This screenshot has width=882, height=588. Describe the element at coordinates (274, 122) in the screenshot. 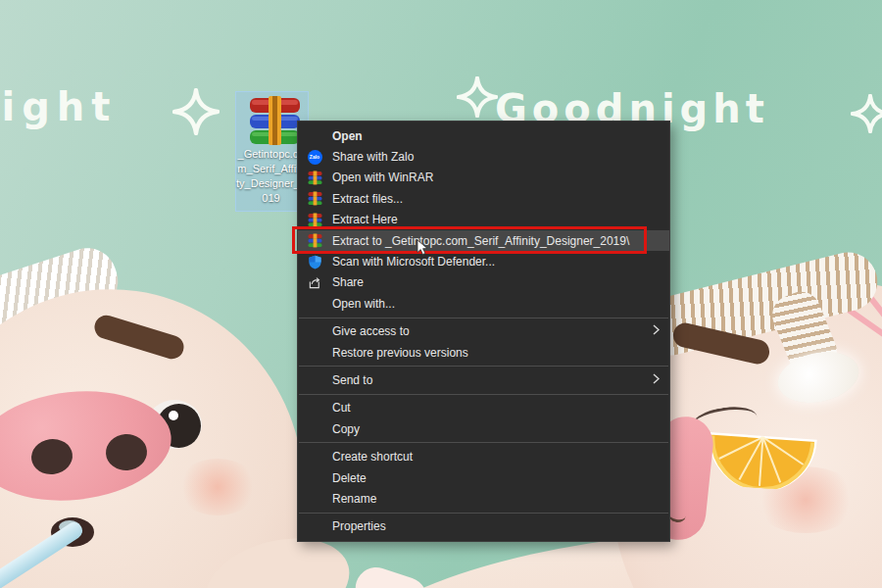

I see `winrar-archive-icon` at that location.